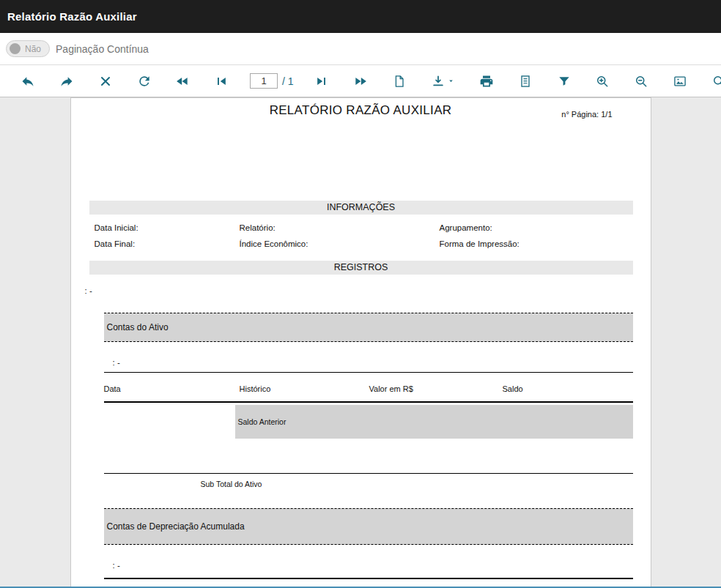 Image resolution: width=721 pixels, height=588 pixels. Describe the element at coordinates (399, 81) in the screenshot. I see `new-page-button` at that location.